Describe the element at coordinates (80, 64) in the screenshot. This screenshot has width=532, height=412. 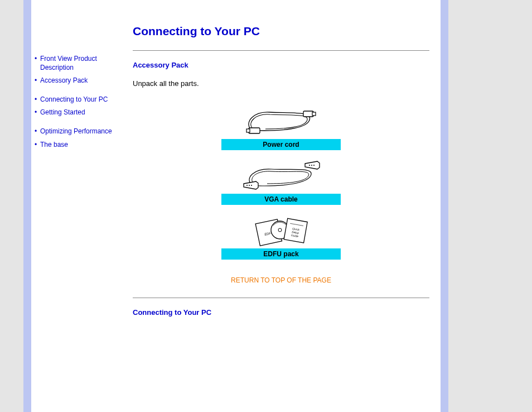
I see `sidebar-item-front-view: Front View Product Description` at that location.